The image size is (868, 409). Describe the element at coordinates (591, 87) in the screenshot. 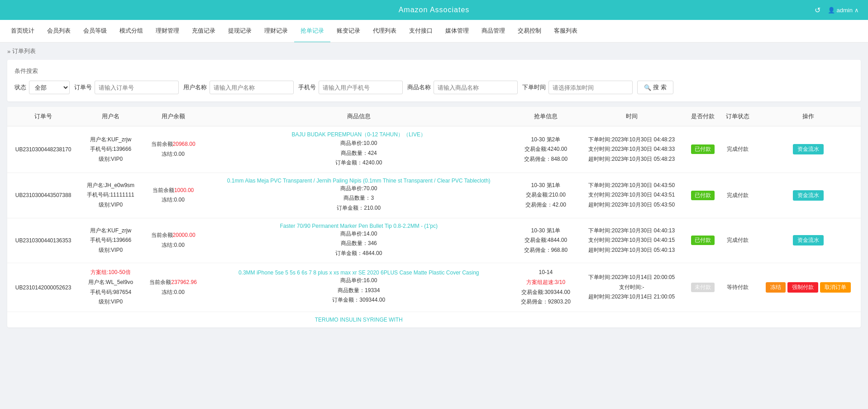

I see `time-input` at that location.